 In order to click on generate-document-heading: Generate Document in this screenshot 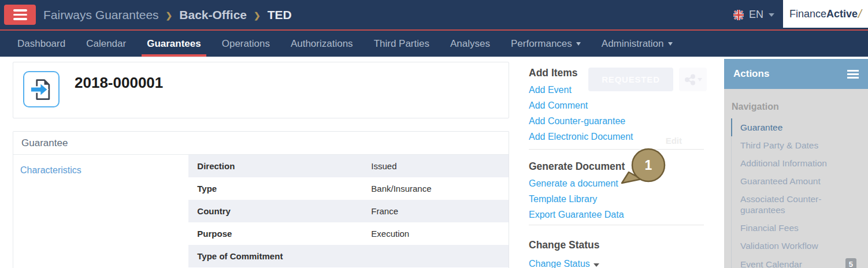, I will do `click(577, 166)`.